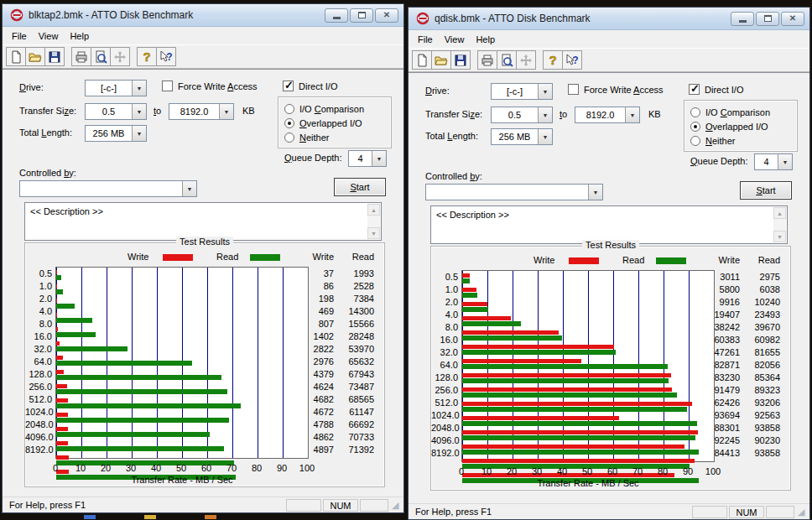 This screenshot has height=520, width=812. What do you see at coordinates (337, 18) in the screenshot?
I see `minimize-icon` at bounding box center [337, 18].